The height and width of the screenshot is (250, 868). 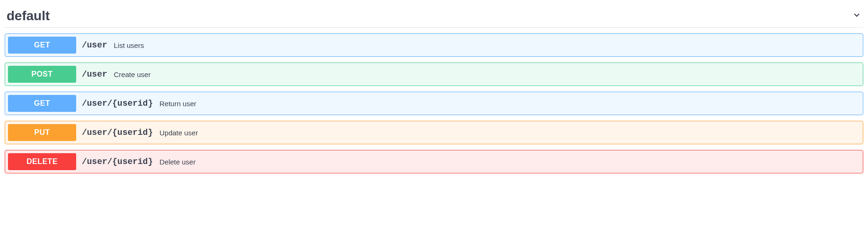 I want to click on opblock-put-user-id: PUT /user/{userid} Update user, so click(x=434, y=133).